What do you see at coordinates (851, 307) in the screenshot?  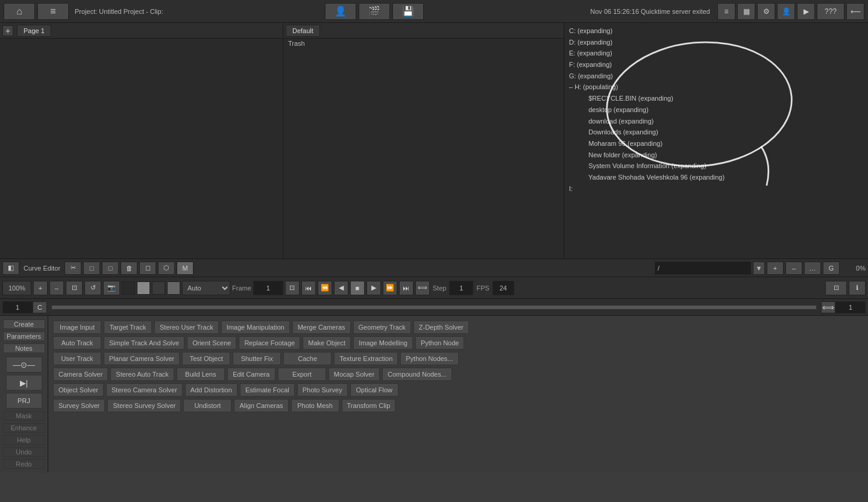 I see `frame-end-input` at bounding box center [851, 307].